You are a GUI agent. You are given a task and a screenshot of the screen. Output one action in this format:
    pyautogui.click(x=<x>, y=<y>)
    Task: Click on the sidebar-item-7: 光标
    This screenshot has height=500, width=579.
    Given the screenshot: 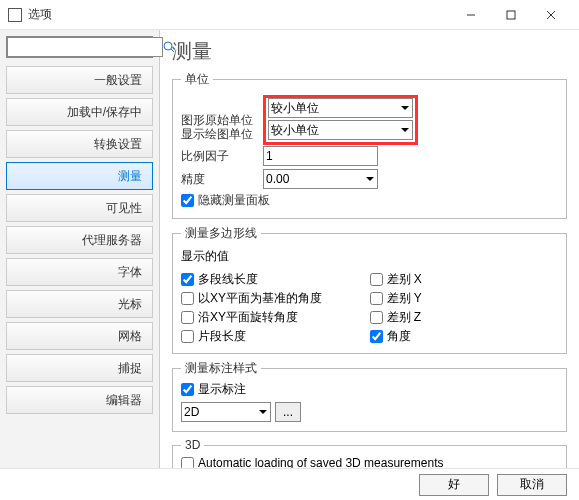 What is the action you would take?
    pyautogui.click(x=80, y=304)
    